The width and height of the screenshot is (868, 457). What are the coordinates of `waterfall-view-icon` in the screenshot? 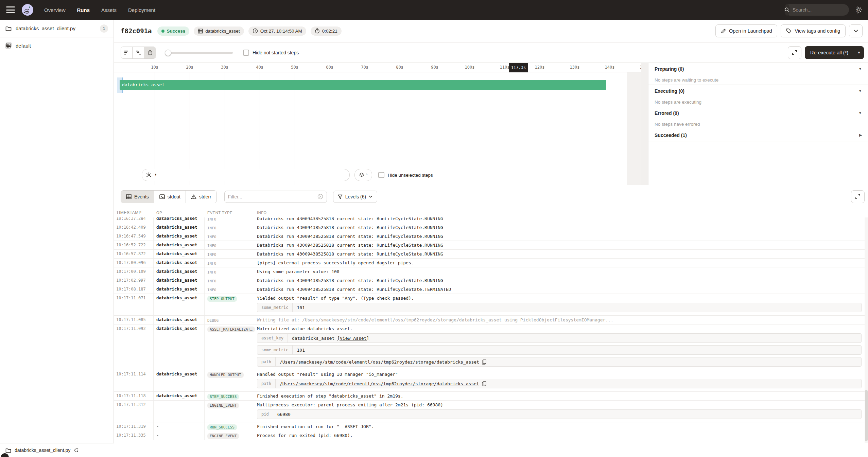 It's located at (138, 53).